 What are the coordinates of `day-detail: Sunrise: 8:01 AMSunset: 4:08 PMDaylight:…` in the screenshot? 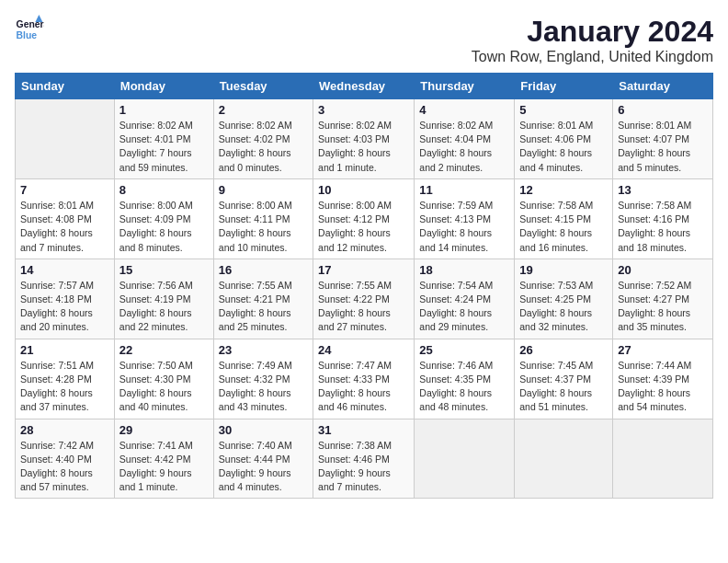 It's located at (64, 226).